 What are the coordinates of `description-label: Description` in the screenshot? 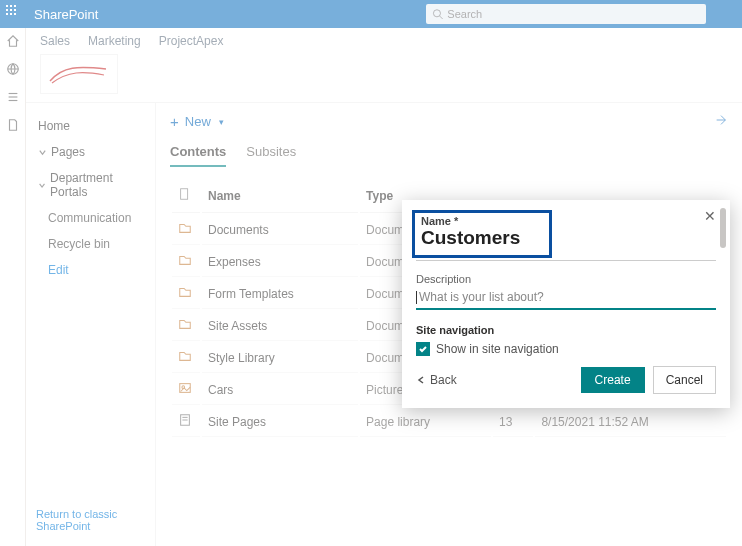 It's located at (566, 279).